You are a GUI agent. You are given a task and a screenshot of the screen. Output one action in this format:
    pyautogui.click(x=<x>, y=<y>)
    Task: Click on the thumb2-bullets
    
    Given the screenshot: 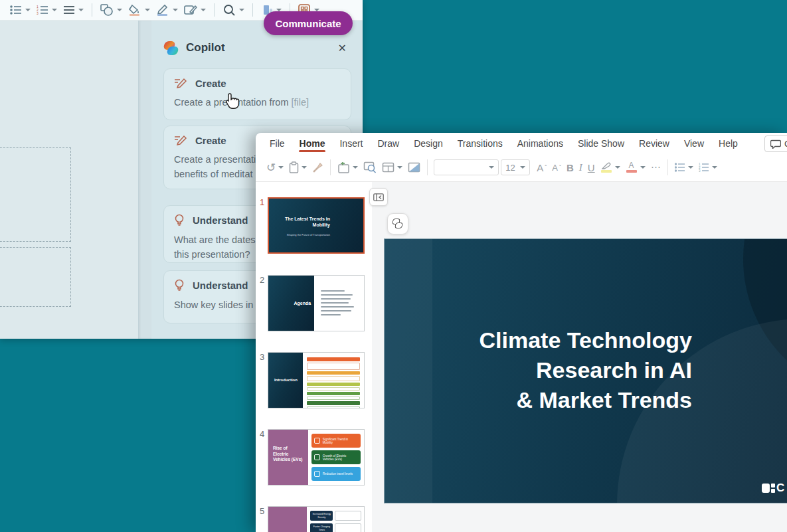 What is the action you would take?
    pyautogui.click(x=337, y=303)
    